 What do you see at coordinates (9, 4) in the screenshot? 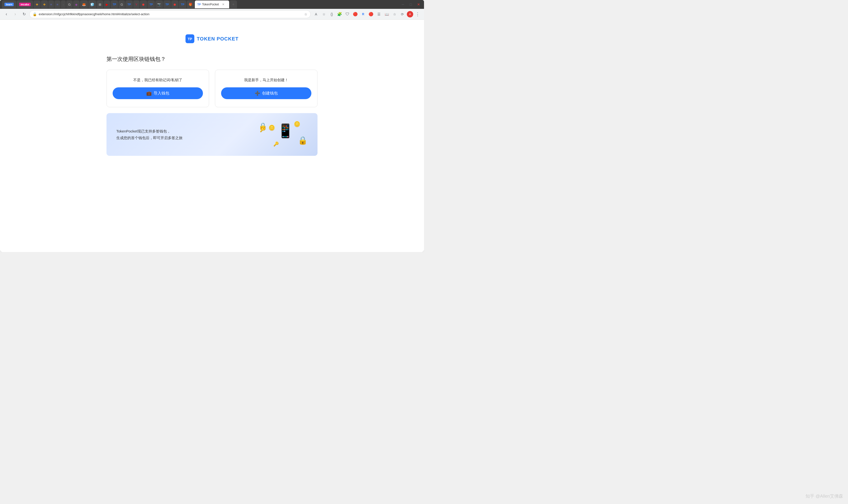
I see `learn-badge: learn` at bounding box center [9, 4].